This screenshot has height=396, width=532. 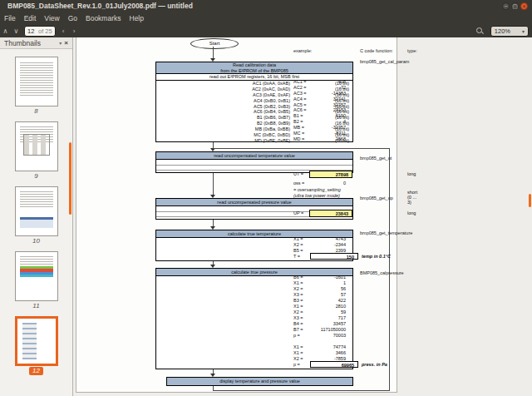 What do you see at coordinates (266, 32) in the screenshot?
I see `toolbar: ∧ ∨ of 25 ‹ › 120% ▾` at bounding box center [266, 32].